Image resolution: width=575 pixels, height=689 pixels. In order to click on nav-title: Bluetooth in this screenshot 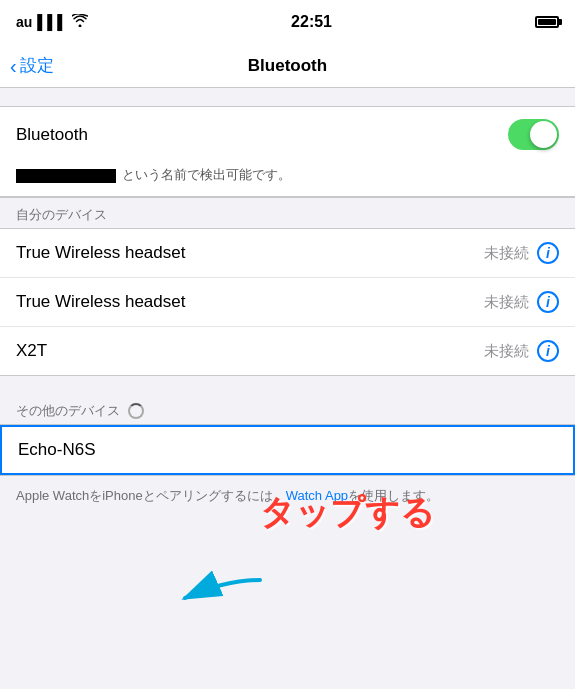, I will do `click(288, 66)`.